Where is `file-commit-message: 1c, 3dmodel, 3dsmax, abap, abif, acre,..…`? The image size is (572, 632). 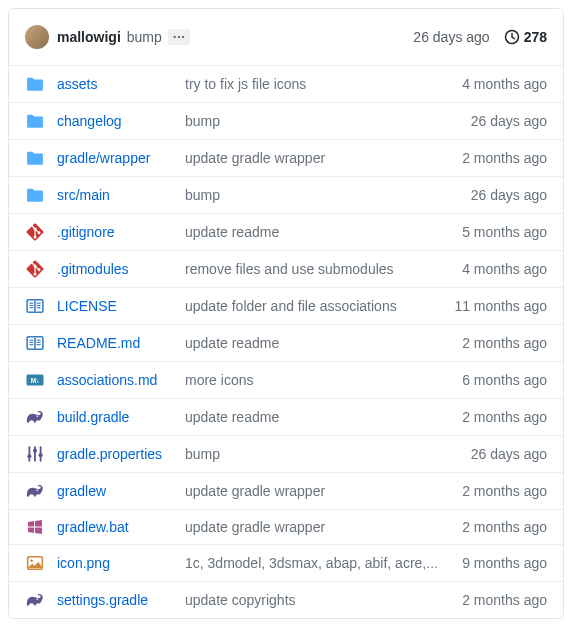 file-commit-message: 1c, 3dmodel, 3dsmax, abap, abif, acre,..… is located at coordinates (324, 563).